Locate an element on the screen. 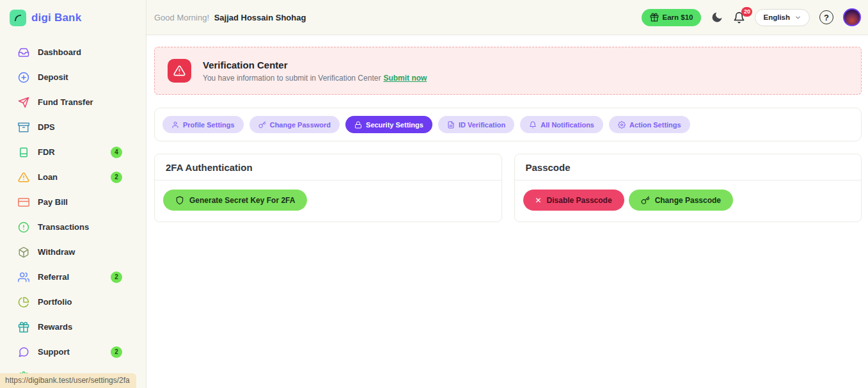  alert-message-text: You have information to submit in Verifi… is located at coordinates (292, 78).